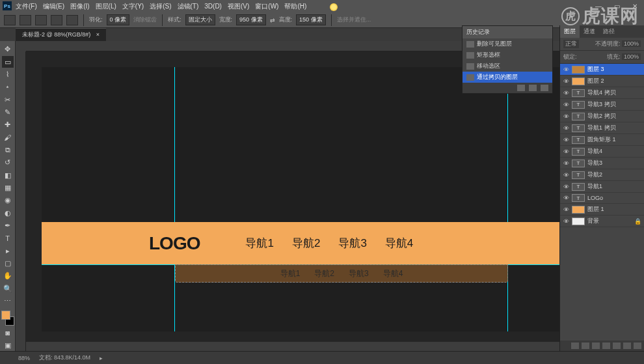  Describe the element at coordinates (631, 44) in the screenshot. I see `opacity-input: 100%` at that location.